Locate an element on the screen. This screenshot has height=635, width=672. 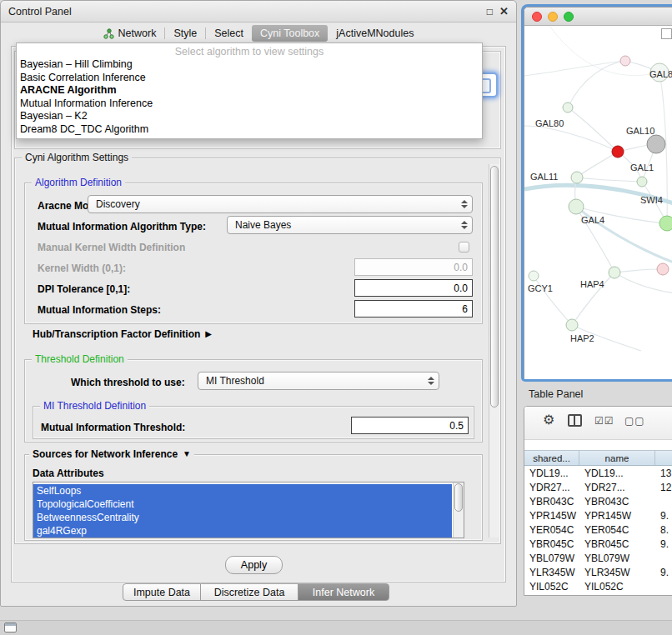
dropdown-item-mutual-information: Mutual Information Inference is located at coordinates (249, 104).